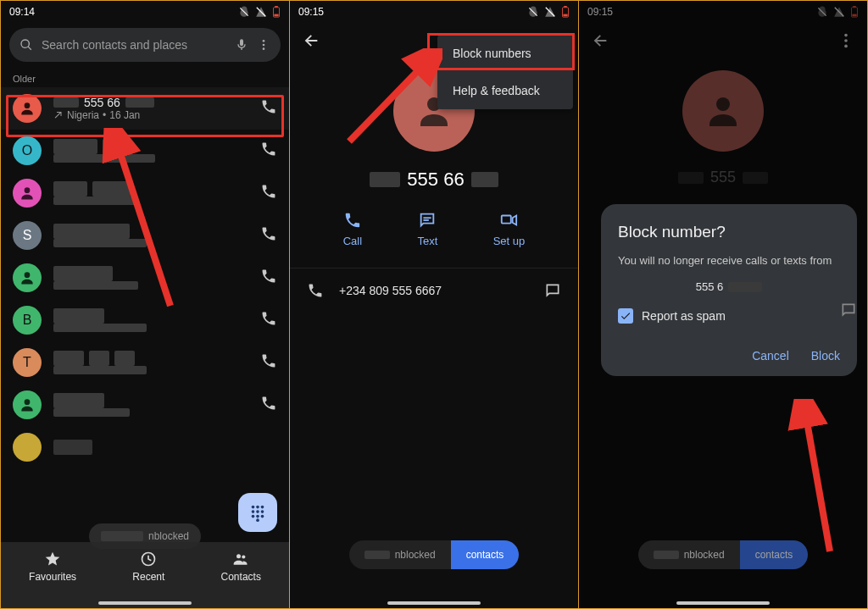 The image size is (868, 609). I want to click on menu-block-numbers: Block numbers, so click(505, 53).